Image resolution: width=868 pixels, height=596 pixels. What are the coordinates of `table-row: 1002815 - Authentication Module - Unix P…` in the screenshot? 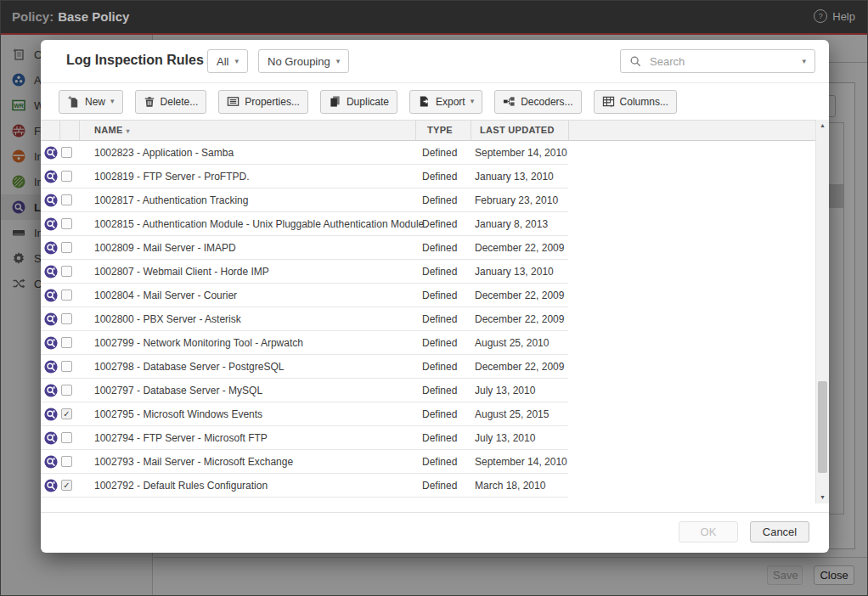 It's located at (428, 224).